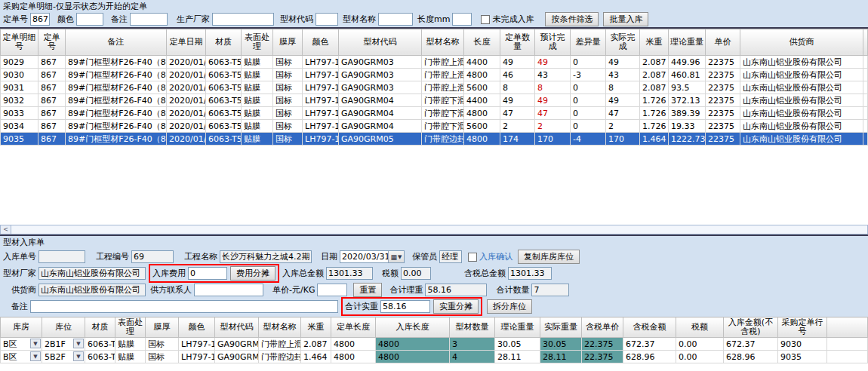 Image resolution: width=868 pixels, height=371 pixels. I want to click on cell: GA90GRM04, so click(380, 113).